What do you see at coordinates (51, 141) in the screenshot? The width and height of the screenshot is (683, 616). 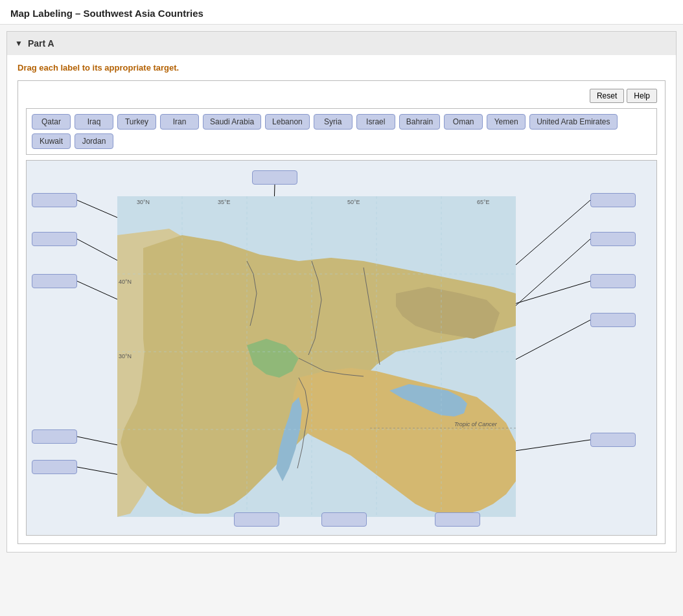 I see `label-kuwait: Kuwait` at bounding box center [51, 141].